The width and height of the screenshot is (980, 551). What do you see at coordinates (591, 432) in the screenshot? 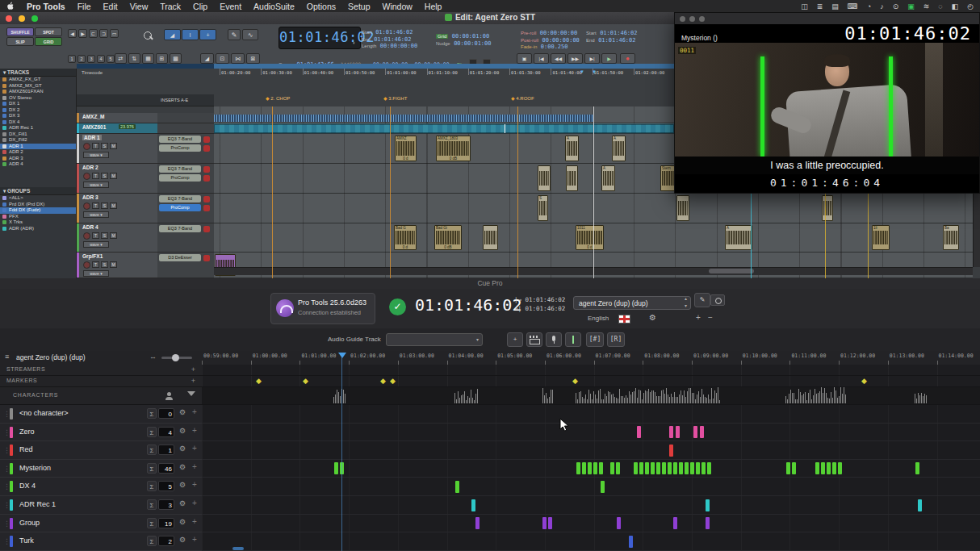
I see `character-cue-lane-zero` at bounding box center [591, 432].